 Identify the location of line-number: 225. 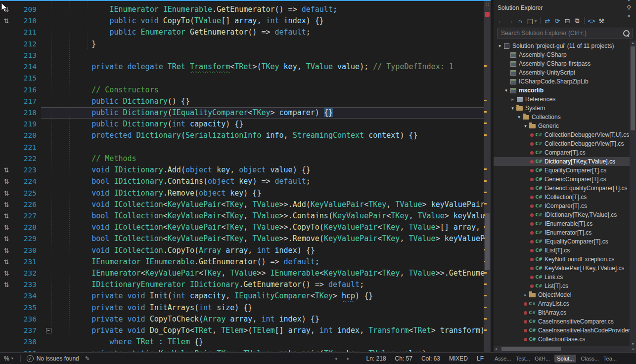
(27, 194).